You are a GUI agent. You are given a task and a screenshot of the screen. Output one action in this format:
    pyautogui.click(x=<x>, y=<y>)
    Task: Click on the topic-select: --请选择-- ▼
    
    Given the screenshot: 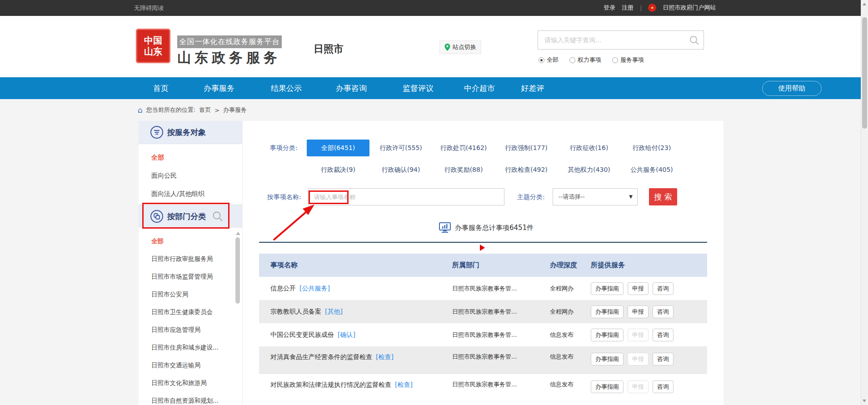 What is the action you would take?
    pyautogui.click(x=595, y=197)
    